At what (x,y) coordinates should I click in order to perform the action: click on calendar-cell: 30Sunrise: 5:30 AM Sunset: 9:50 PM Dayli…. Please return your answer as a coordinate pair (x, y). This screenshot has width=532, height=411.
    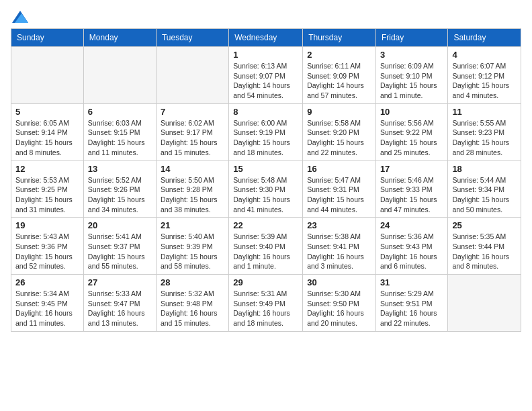
    Looking at the image, I should click on (340, 304).